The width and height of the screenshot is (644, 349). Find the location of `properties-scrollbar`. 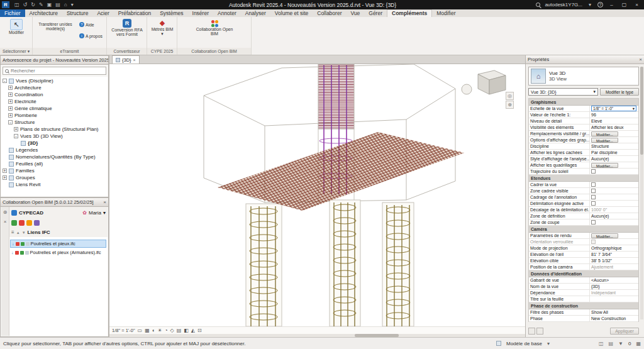

properties-scrollbar is located at coordinates (641, 193).